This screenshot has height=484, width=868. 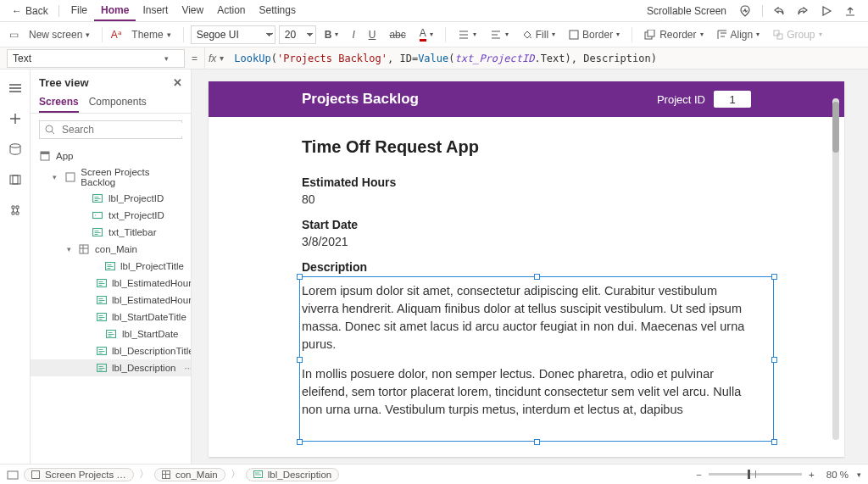 I want to click on health-check-icon, so click(x=745, y=11).